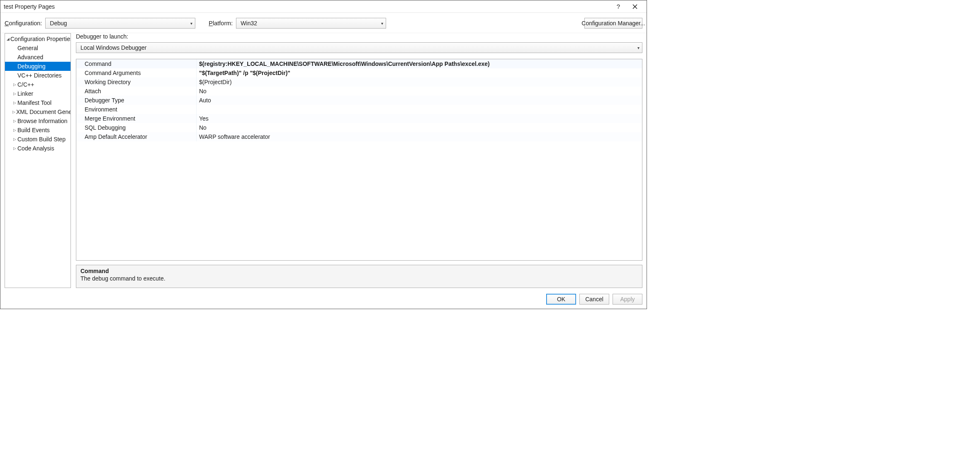 Image resolution: width=980 pixels, height=467 pixels. Describe the element at coordinates (359, 73) in the screenshot. I see `property-row: Command Arguments"$(TargetPath)" /p "$(P…` at that location.